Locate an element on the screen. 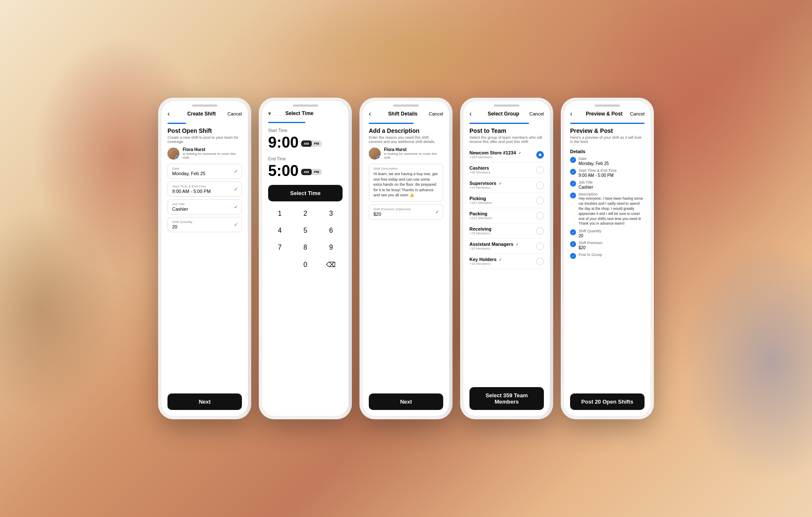 The width and height of the screenshot is (812, 517). group-info-1: Cashiers +59 Members is located at coordinates (480, 170).